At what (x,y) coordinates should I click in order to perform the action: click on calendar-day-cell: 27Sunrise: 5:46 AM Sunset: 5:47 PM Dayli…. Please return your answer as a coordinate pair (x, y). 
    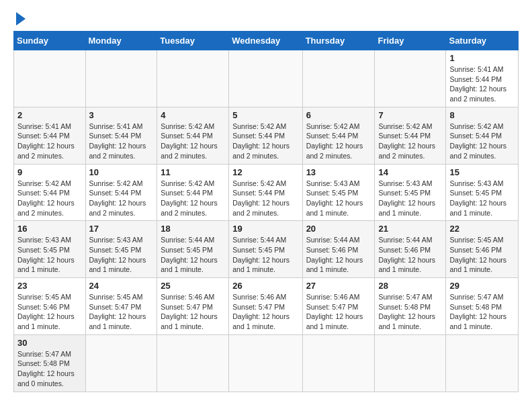
    Looking at the image, I should click on (339, 306).